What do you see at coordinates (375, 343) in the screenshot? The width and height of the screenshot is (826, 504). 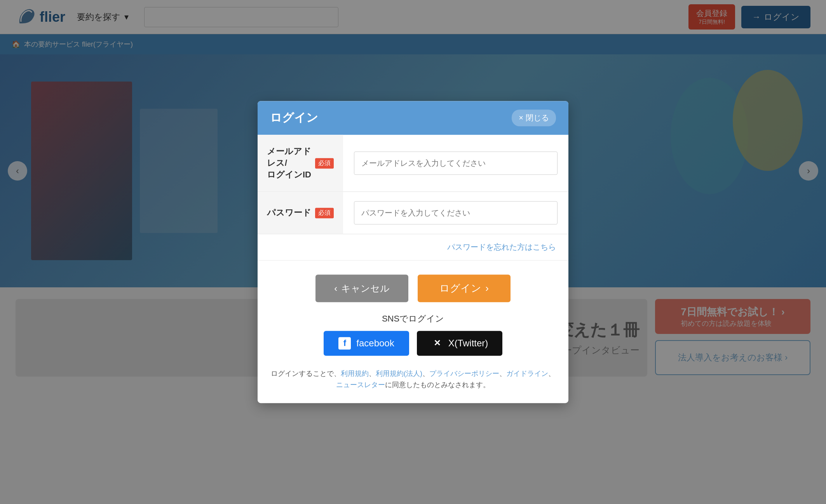 I see `facebook-label: facebook` at bounding box center [375, 343].